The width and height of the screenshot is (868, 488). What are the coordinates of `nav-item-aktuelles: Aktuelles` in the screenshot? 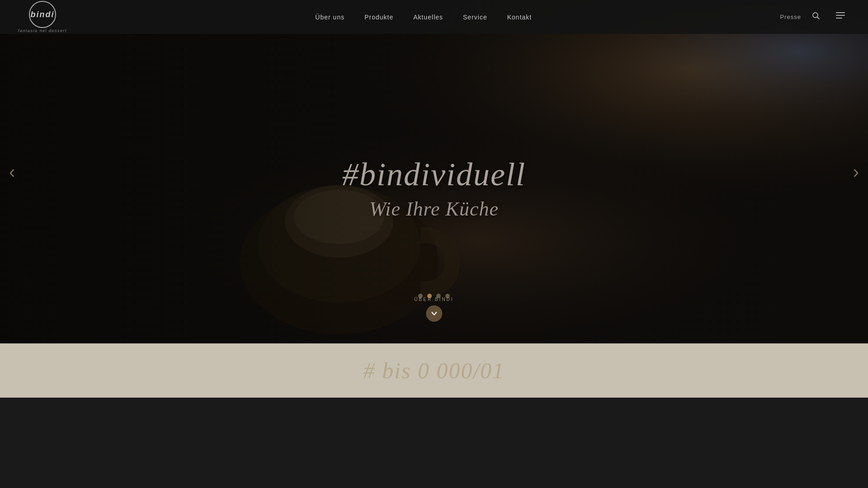 It's located at (428, 17).